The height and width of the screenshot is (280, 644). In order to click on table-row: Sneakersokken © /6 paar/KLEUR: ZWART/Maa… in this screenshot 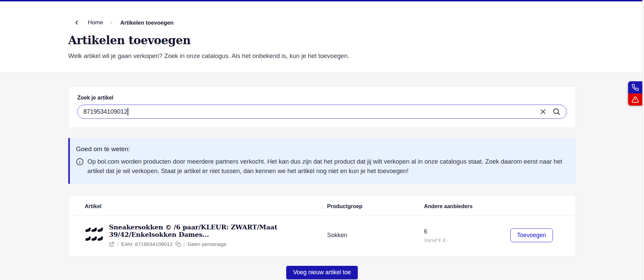, I will do `click(322, 236)`.